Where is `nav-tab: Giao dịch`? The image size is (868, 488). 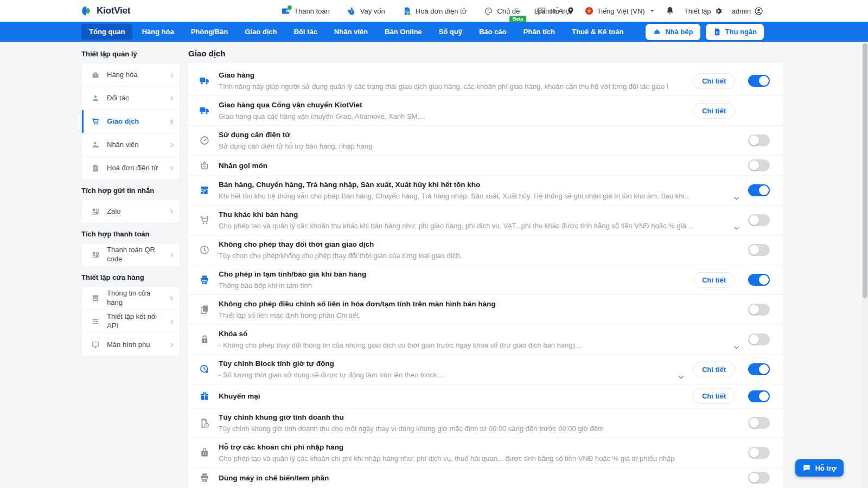
nav-tab: Giao dịch is located at coordinates (260, 31).